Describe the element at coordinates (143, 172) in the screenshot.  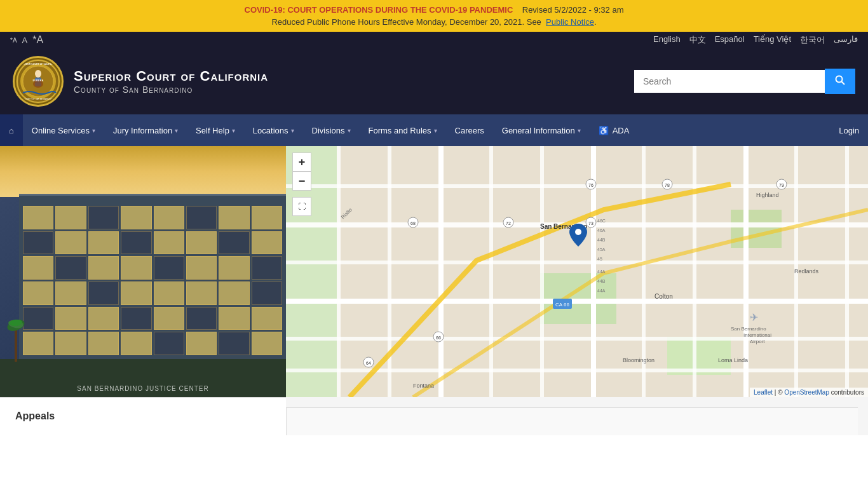
I see `sky-background` at that location.